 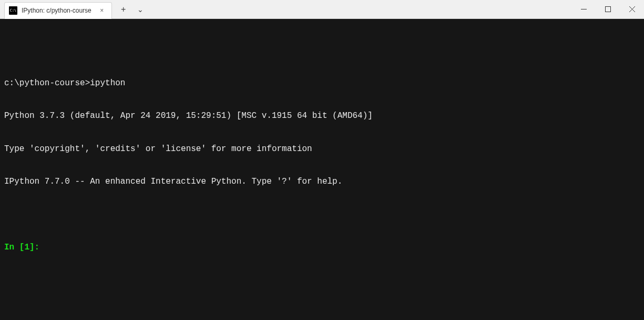 What do you see at coordinates (322, 247) in the screenshot?
I see `ipython-prompt-line: In [1]:` at bounding box center [322, 247].